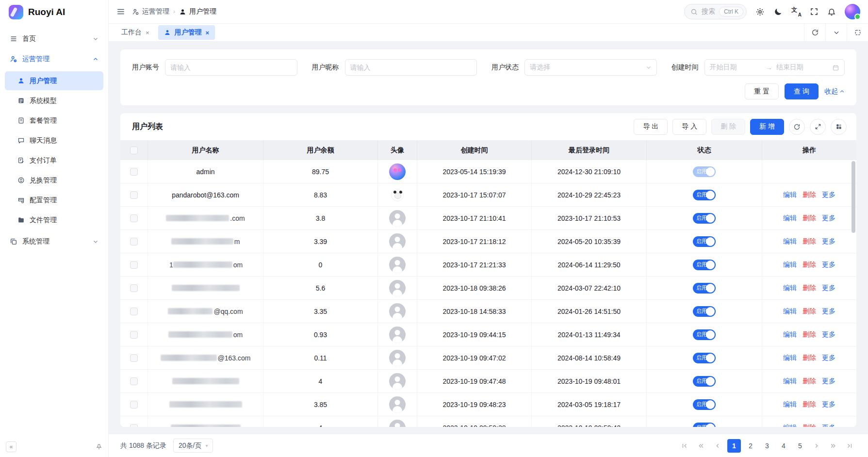 The width and height of the screenshot is (868, 457). Describe the element at coordinates (728, 127) in the screenshot. I see `delete-button: 删 除` at that location.